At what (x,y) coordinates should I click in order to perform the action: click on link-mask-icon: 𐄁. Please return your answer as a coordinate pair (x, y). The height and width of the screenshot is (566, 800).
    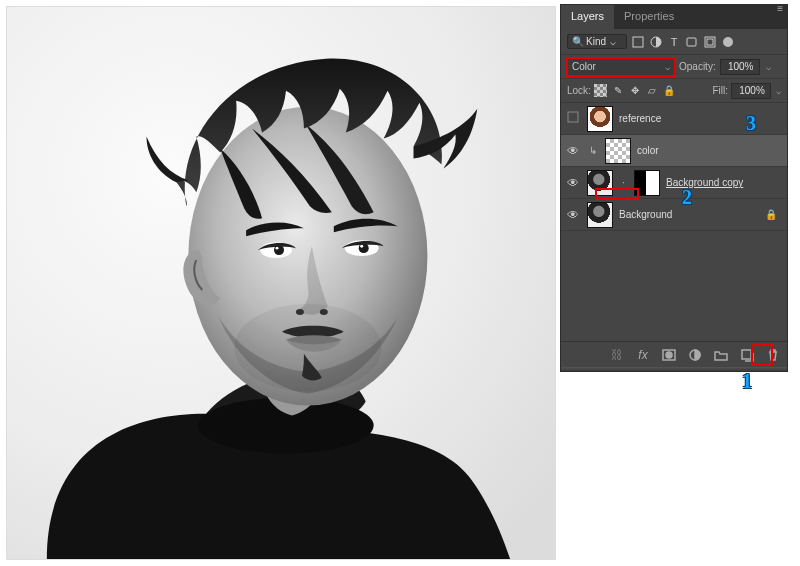
    Looking at the image, I should click on (624, 183).